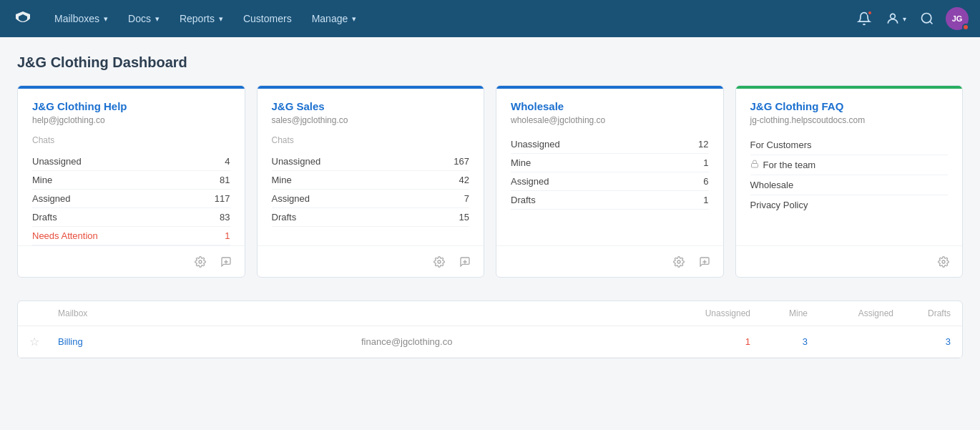 The height and width of the screenshot is (430, 980). What do you see at coordinates (371, 162) in the screenshot?
I see `card-stat-row: Unassigned 167` at bounding box center [371, 162].